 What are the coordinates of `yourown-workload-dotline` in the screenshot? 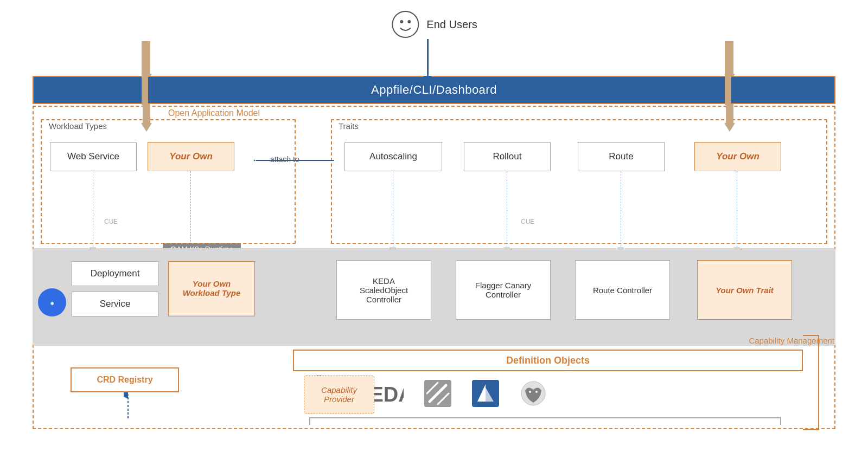 It's located at (191, 210).